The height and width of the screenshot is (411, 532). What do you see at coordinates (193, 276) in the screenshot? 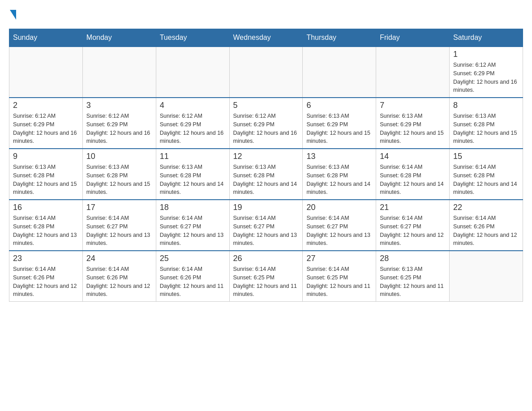
I see `calendar-cell: 25Sunrise: 6:14 AM Sunset: 6:26 PM Dayli…` at bounding box center [193, 276].